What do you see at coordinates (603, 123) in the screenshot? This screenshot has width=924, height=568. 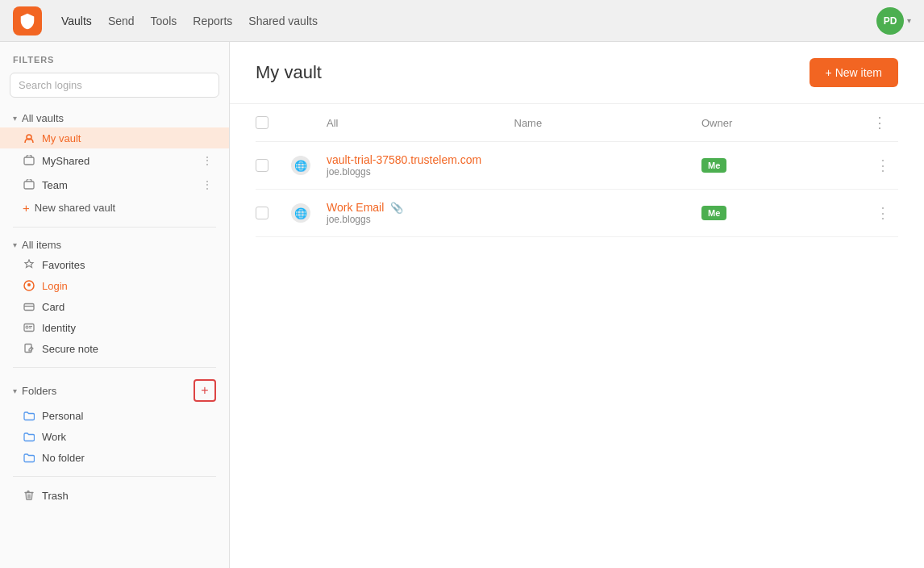 I see `table-col-name: Name` at bounding box center [603, 123].